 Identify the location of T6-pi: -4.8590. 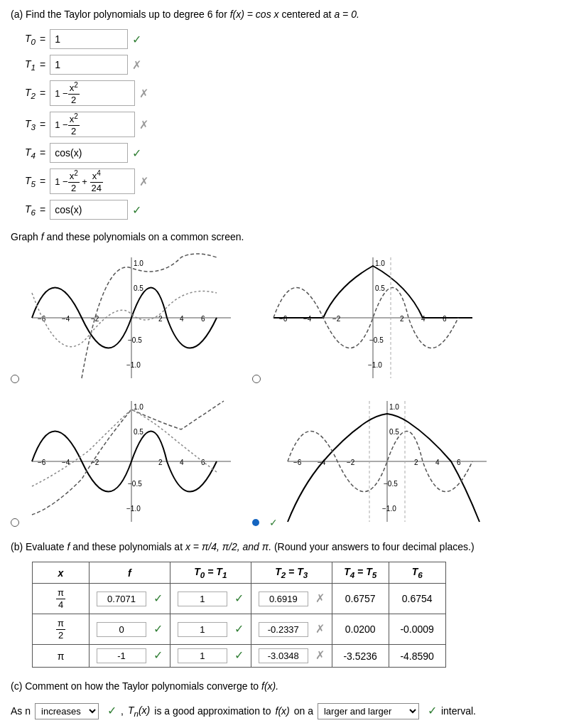
(417, 656).